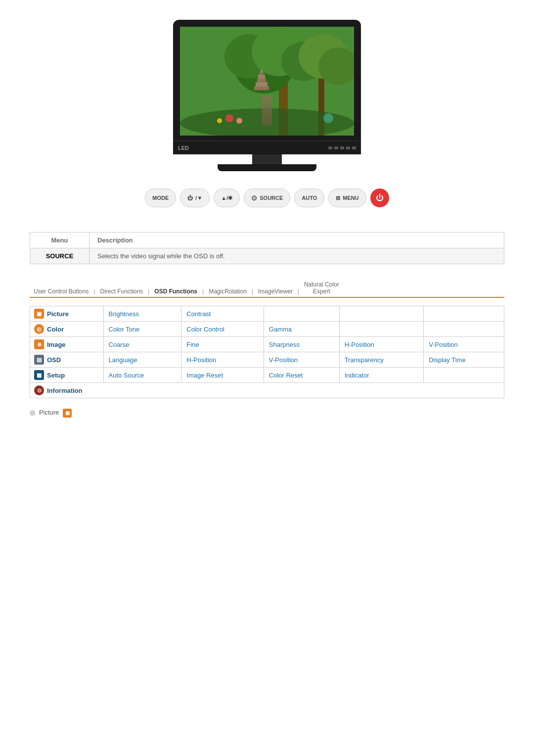 The width and height of the screenshot is (534, 756). I want to click on picture-small-icon: ▣, so click(67, 413).